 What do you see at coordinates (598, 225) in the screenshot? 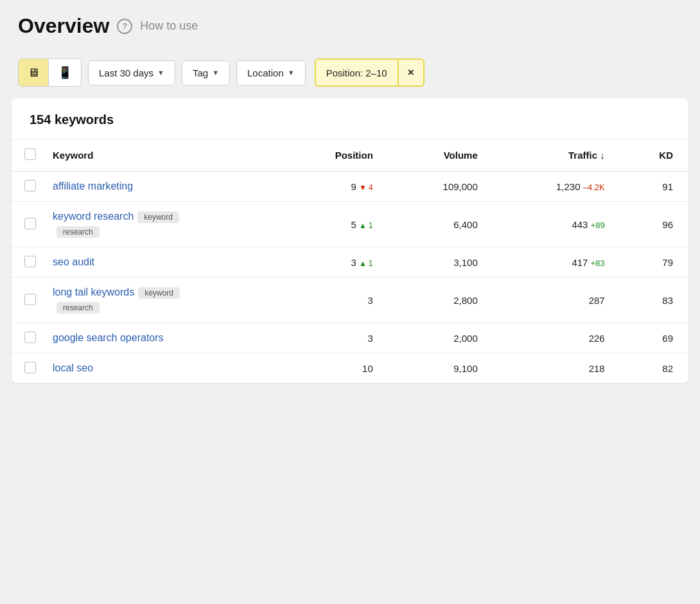
I see `traffic-change: +89` at bounding box center [598, 225].